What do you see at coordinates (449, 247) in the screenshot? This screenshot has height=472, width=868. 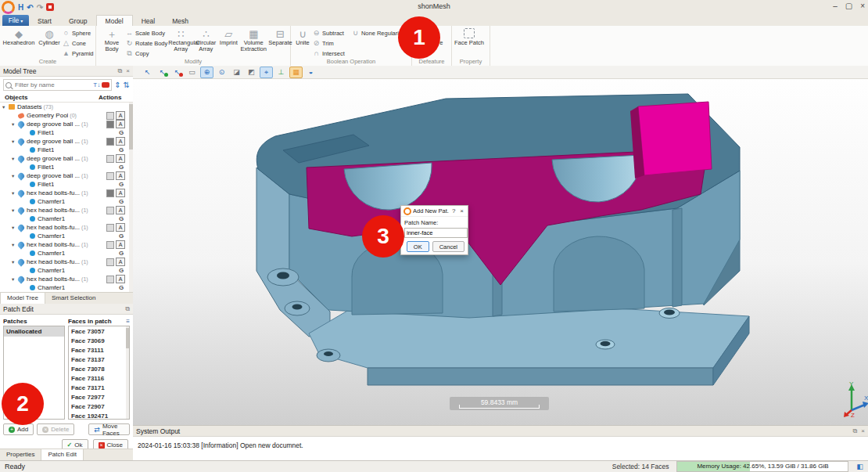 I see `dialog-cancel-button: Cancel` at bounding box center [449, 247].